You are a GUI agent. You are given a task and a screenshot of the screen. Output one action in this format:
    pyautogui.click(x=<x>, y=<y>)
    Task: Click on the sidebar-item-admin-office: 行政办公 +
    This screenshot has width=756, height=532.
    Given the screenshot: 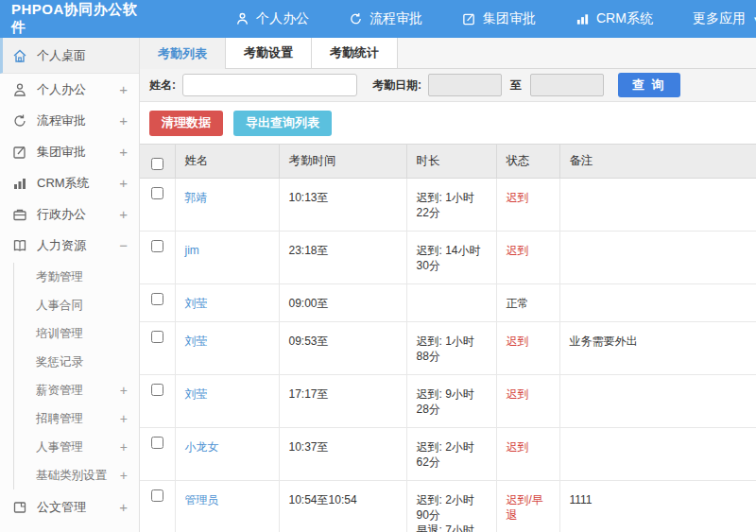 What is the action you would take?
    pyautogui.click(x=70, y=214)
    